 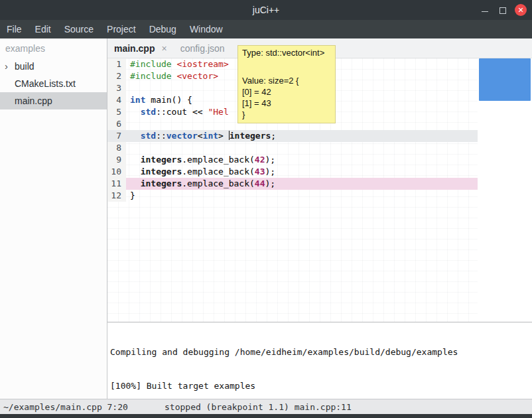 I want to click on minimize-icon, so click(x=485, y=10).